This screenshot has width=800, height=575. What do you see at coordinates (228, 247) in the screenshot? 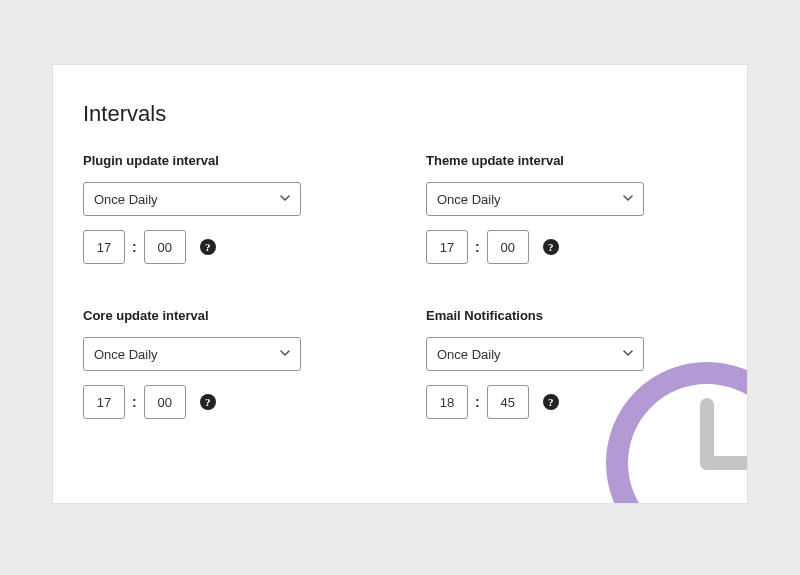
I see `plugin-update-time-row: : ?` at bounding box center [228, 247].